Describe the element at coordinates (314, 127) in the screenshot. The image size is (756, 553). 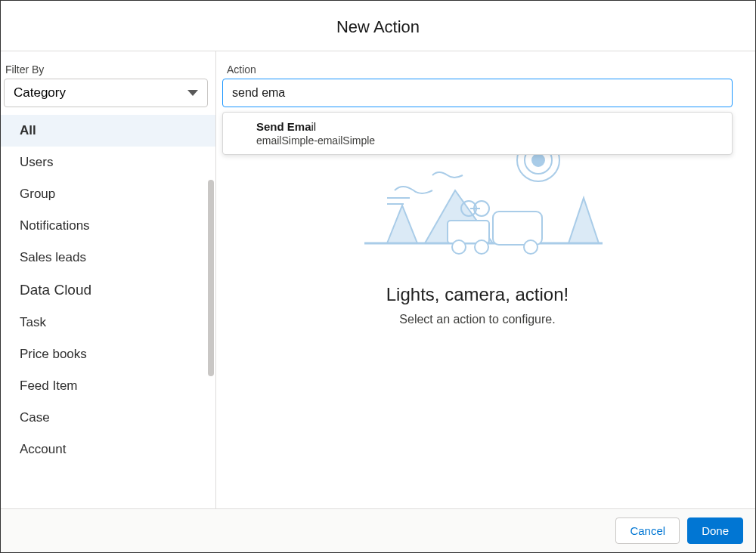
I see `autocomplete-match-rest: il` at that location.